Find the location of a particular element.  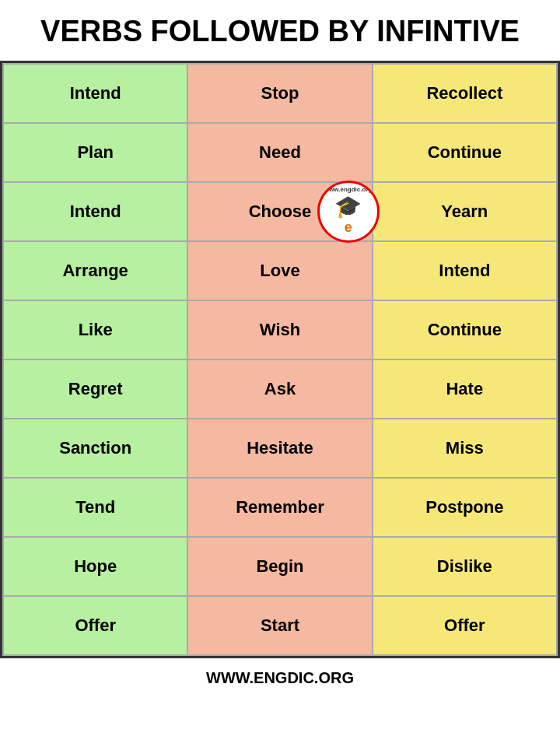

table-cell: Hate is located at coordinates (465, 389).